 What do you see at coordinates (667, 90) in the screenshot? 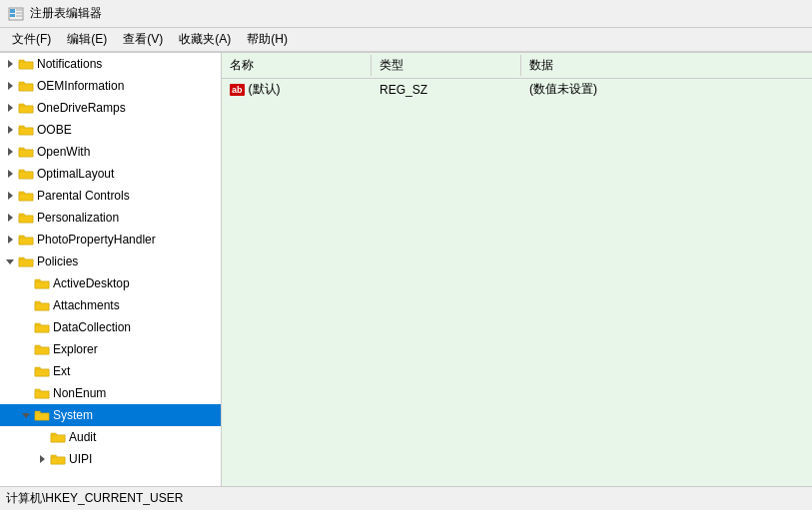
I see `cell-data: (数值未设置)` at bounding box center [667, 90].